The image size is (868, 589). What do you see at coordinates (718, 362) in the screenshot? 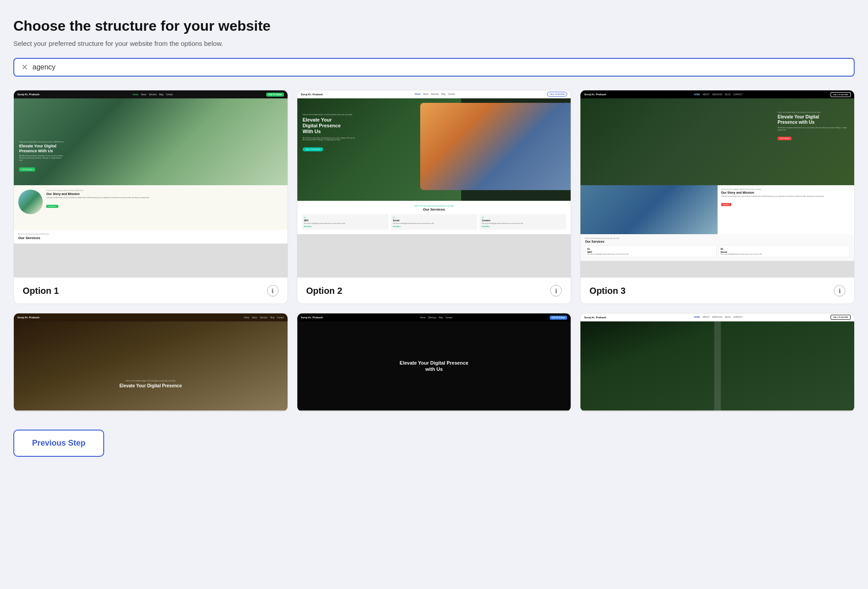
I see `option-6-preview: Suraj Kr. Prakash HOME ABOUTSERVICESBLOG…` at bounding box center [718, 362].